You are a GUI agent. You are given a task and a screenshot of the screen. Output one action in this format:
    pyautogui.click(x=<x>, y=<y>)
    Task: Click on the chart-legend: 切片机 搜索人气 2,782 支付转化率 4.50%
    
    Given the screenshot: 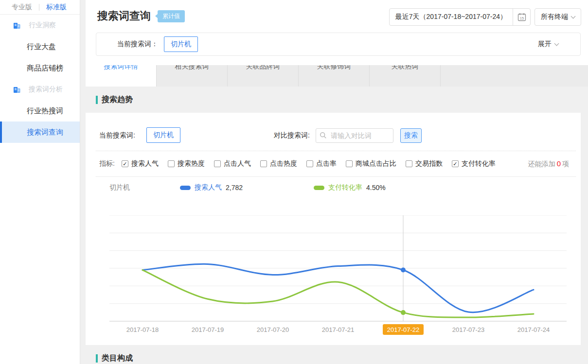 What is the action you would take?
    pyautogui.click(x=333, y=187)
    